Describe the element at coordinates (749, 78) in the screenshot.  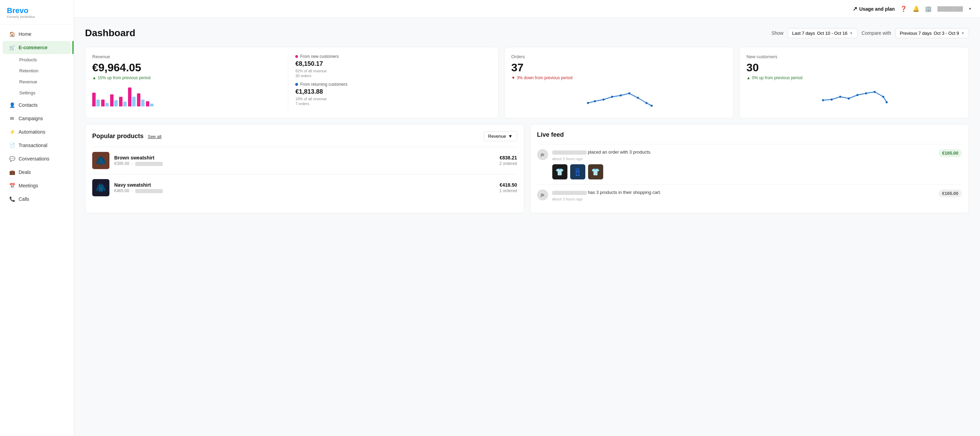
I see `trend-up-icon-2: ▲` at that location.